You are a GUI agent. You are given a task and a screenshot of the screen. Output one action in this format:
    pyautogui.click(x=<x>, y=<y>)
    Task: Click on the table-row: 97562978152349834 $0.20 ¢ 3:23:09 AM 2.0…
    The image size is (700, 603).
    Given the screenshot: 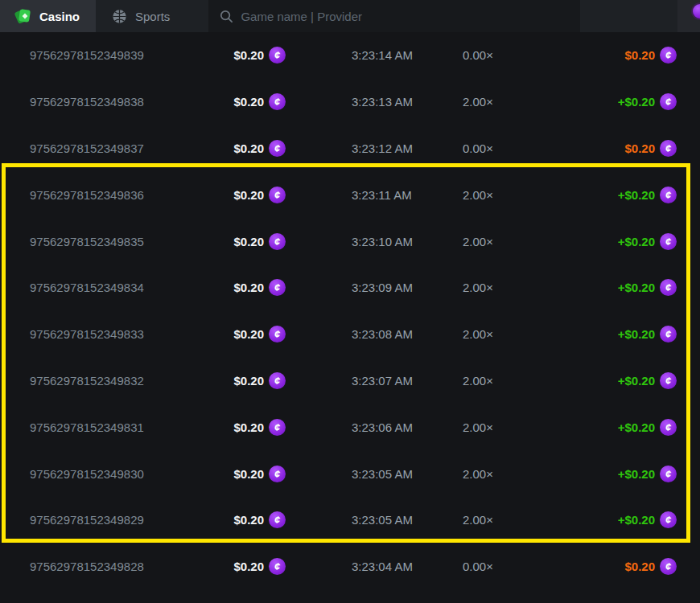 What is the action you would take?
    pyautogui.click(x=350, y=288)
    